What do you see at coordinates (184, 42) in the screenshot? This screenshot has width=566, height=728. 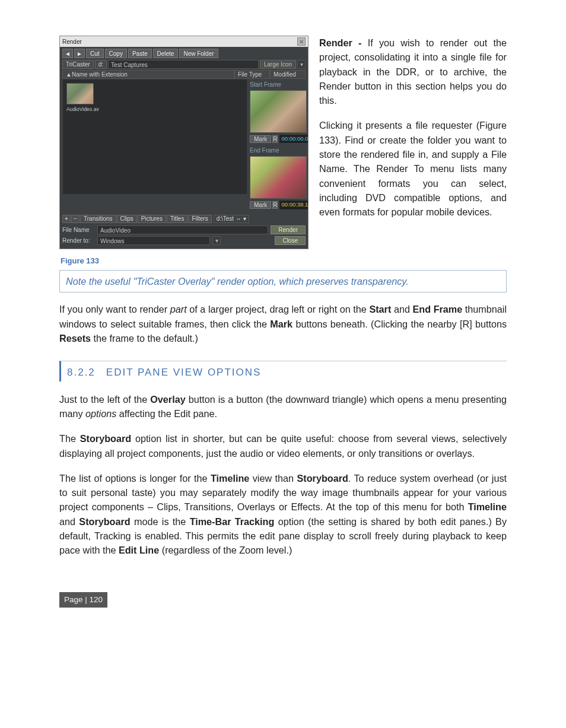 I see `titlebar: Render ✕` at bounding box center [184, 42].